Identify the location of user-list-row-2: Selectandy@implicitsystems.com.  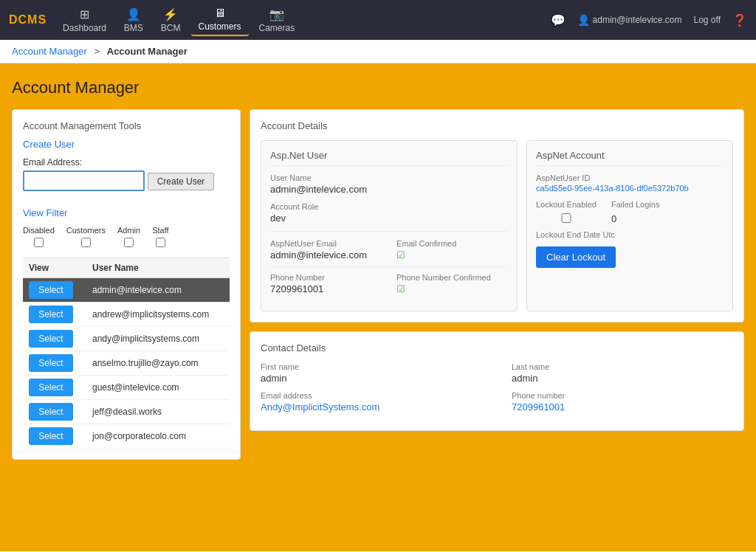
(126, 339).